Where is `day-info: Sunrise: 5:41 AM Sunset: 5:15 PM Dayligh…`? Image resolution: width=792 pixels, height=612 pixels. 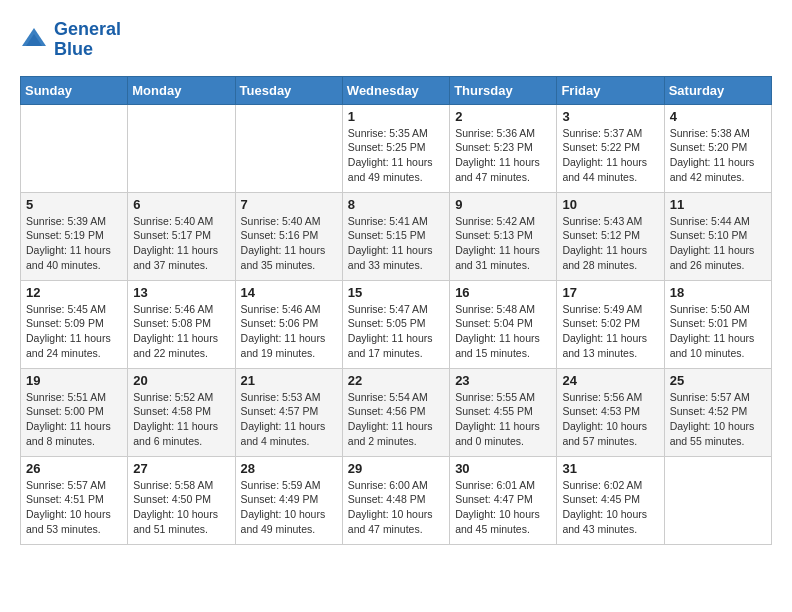 day-info: Sunrise: 5:41 AM Sunset: 5:15 PM Dayligh… is located at coordinates (396, 244).